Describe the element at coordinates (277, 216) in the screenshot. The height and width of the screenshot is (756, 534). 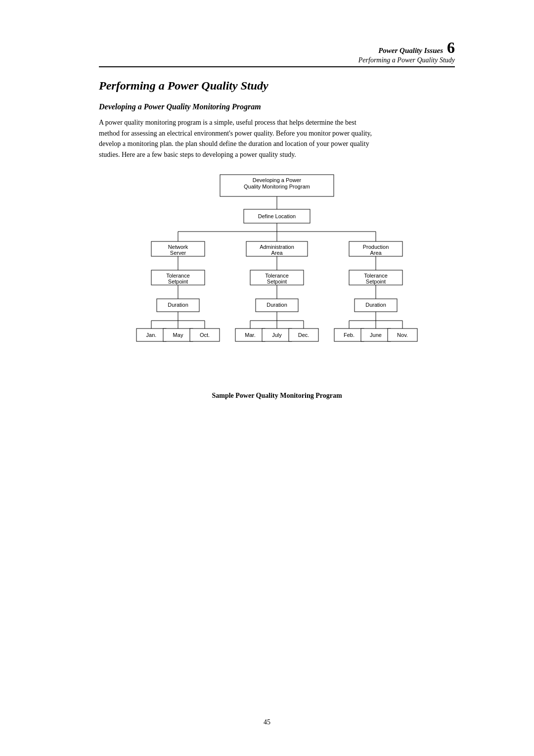
I see `svg-text: Define Location` at that location.